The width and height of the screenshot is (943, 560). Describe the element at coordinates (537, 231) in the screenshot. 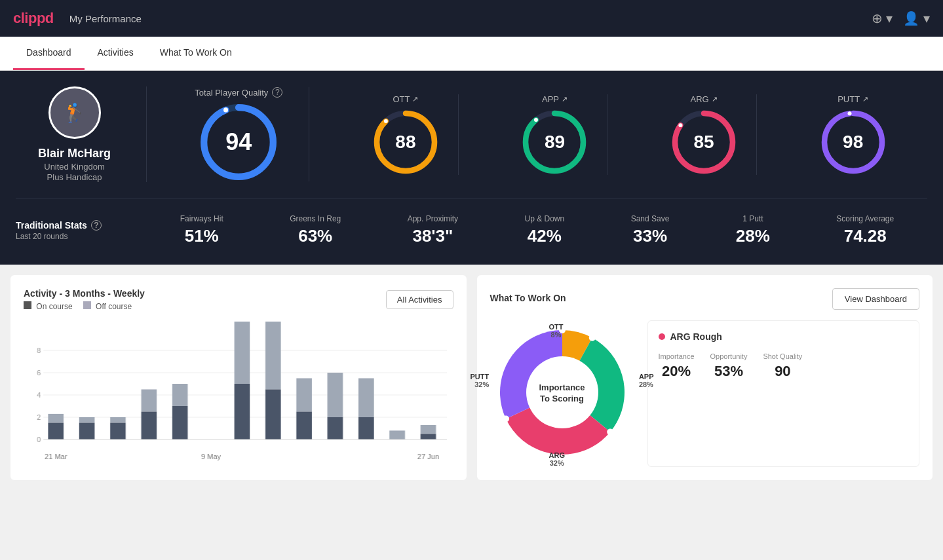

I see `stats-items: Fairways Hit 51% Greens In Reg 63% App. …` at that location.